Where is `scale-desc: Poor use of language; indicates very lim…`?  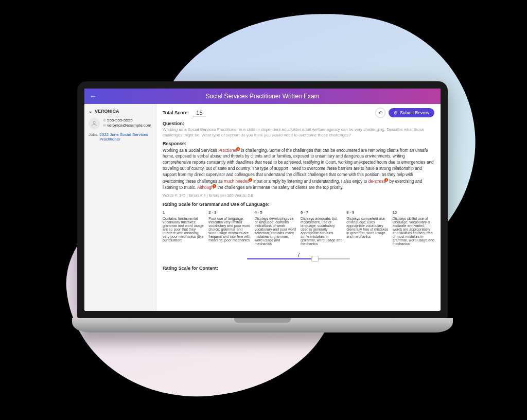 scale-desc: Poor use of language; indicates very lim… is located at coordinates (230, 230).